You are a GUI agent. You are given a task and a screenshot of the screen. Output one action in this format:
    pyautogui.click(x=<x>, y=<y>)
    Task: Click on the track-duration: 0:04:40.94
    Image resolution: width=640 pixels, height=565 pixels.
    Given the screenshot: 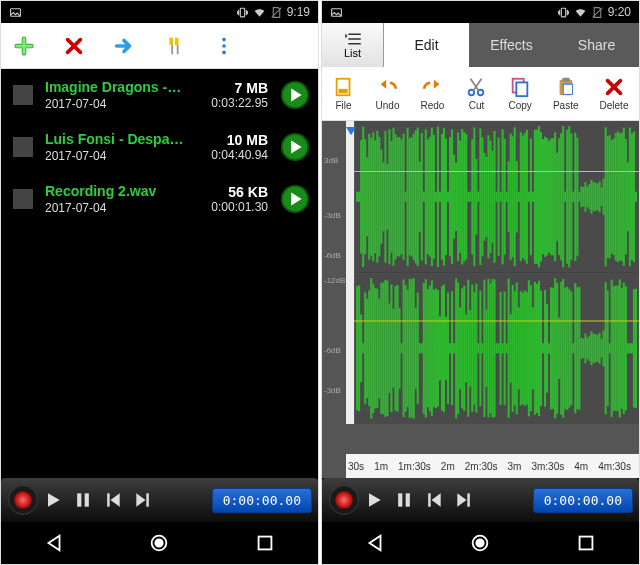 What is the action you would take?
    pyautogui.click(x=232, y=155)
    